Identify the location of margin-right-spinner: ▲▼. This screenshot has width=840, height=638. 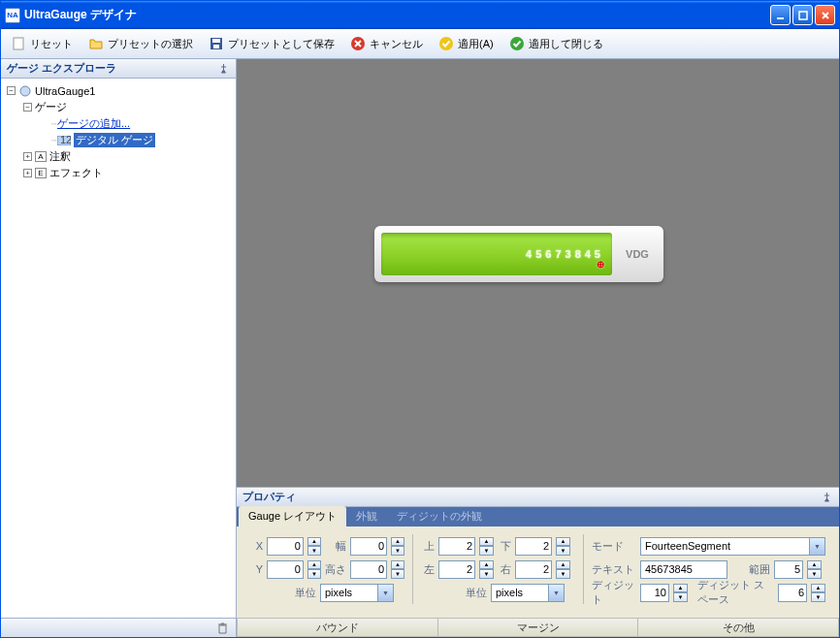
(563, 570).